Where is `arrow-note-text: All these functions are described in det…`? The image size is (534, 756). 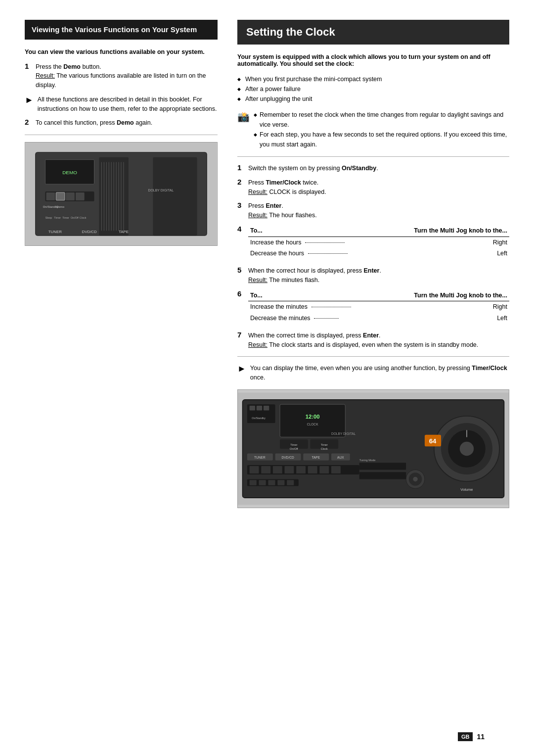 arrow-note-text: All these functions are described in det… is located at coordinates (128, 104).